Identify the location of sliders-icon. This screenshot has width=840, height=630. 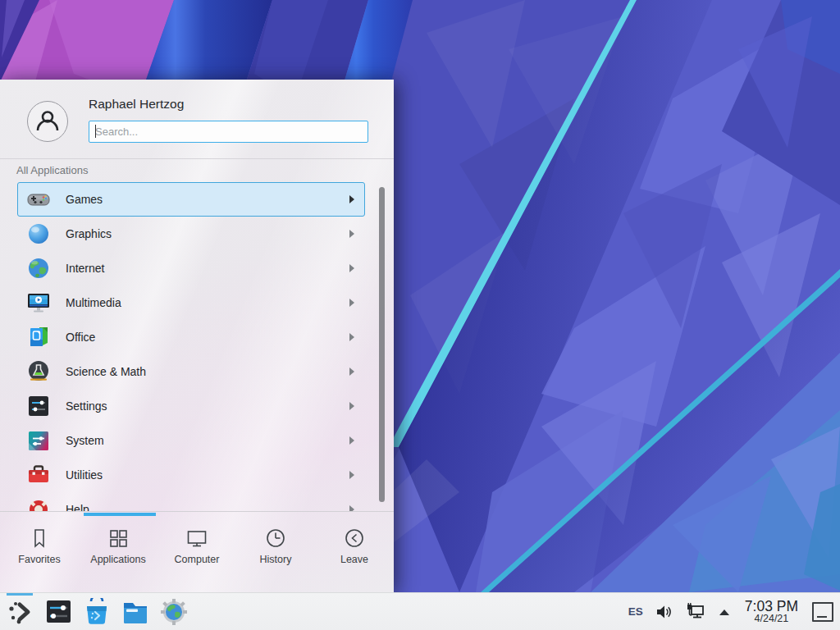
(39, 406).